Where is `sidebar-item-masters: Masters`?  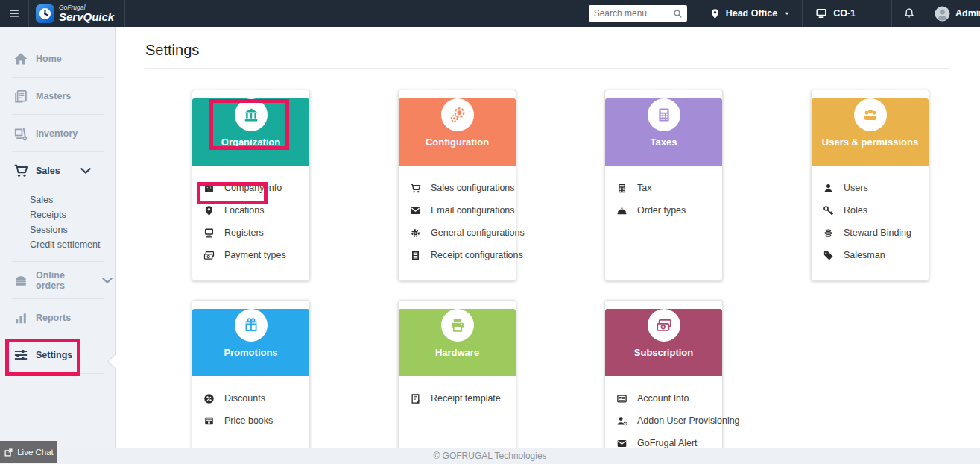
sidebar-item-masters: Masters is located at coordinates (57, 95).